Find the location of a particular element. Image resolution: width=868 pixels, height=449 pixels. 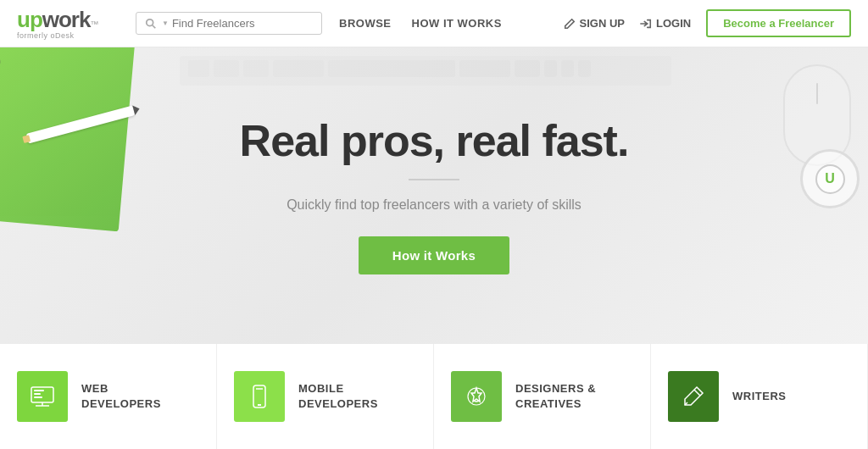

header: upwork™ formerly oDesk ▼ BROWSE HOW IT W… is located at coordinates (434, 24).